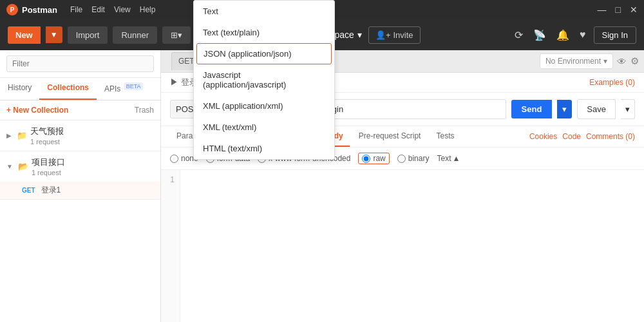 The width and height of the screenshot is (644, 322). I want to click on text-type-label: Text, so click(444, 158).